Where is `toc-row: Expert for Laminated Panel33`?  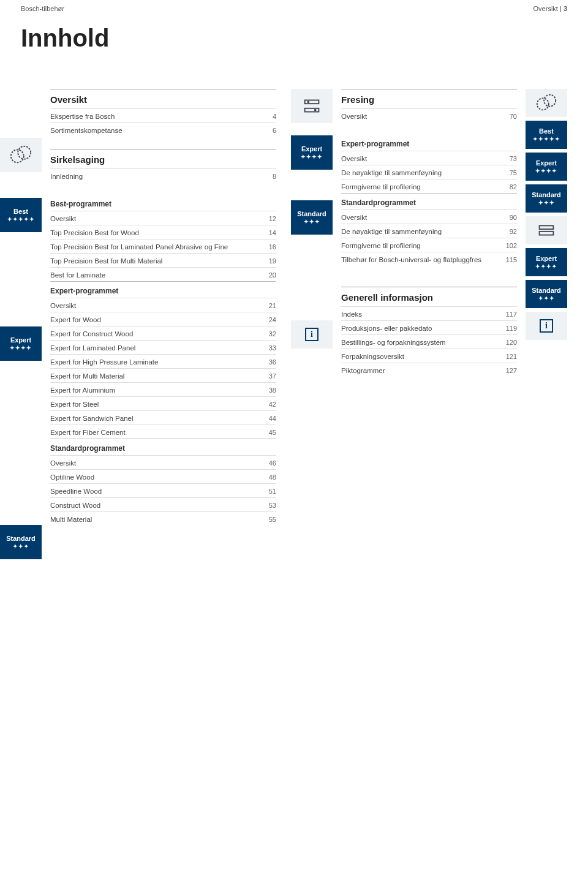 toc-row: Expert for Laminated Panel33 is located at coordinates (163, 347).